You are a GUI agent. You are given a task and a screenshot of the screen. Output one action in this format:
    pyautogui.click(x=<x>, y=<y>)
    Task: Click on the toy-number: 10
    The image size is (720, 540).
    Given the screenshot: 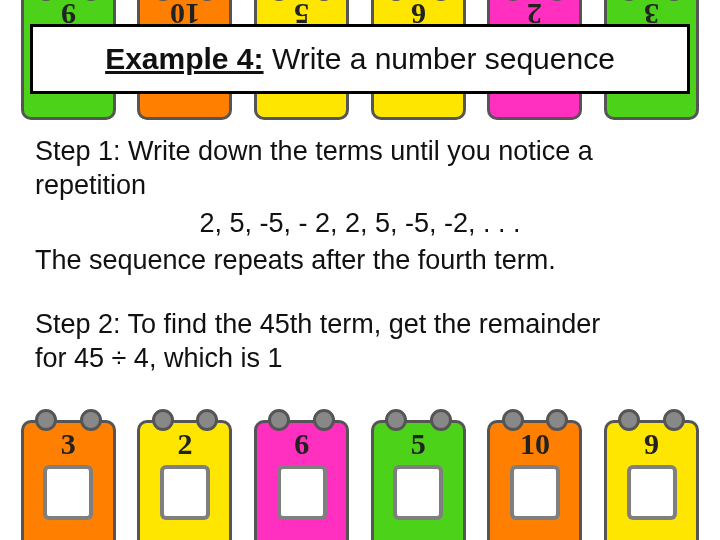 What is the action you would take?
    pyautogui.click(x=535, y=444)
    